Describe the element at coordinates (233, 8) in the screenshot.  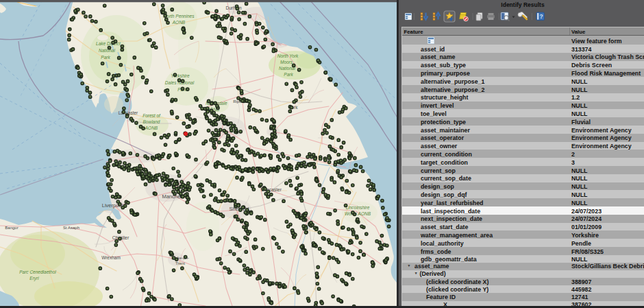
I see `svg-text: Durham` at that location.